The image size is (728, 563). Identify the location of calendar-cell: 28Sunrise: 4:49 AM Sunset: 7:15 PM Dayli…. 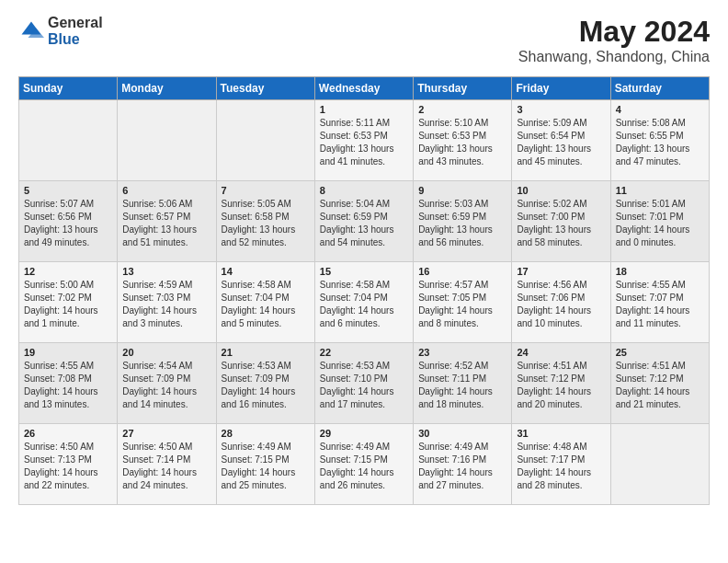
(265, 465).